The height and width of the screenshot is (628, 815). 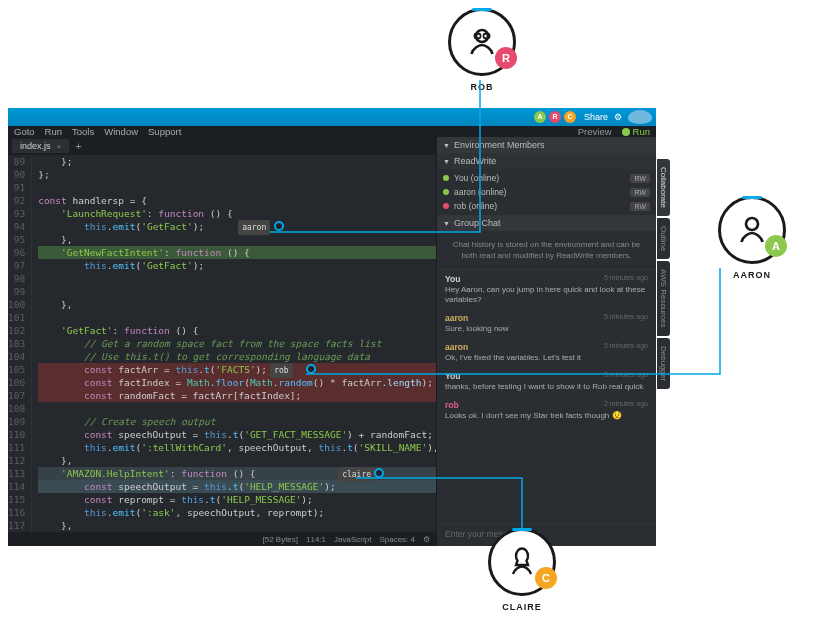 I want to click on menu-window: Window, so click(x=121, y=132).